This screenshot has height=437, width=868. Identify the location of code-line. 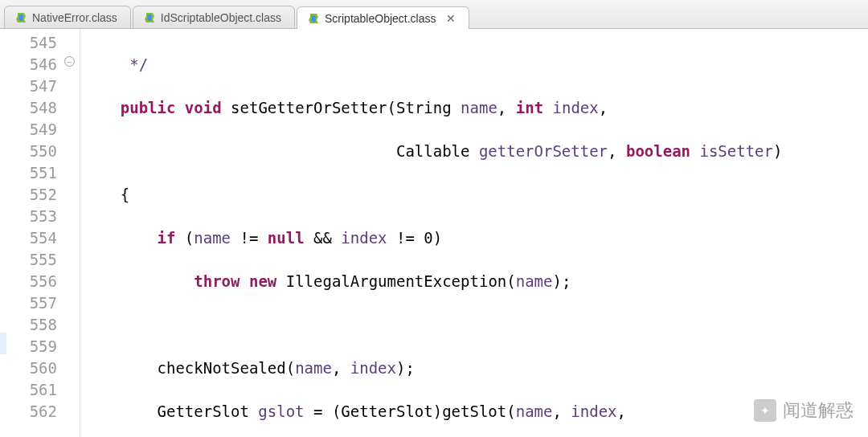
(476, 325).